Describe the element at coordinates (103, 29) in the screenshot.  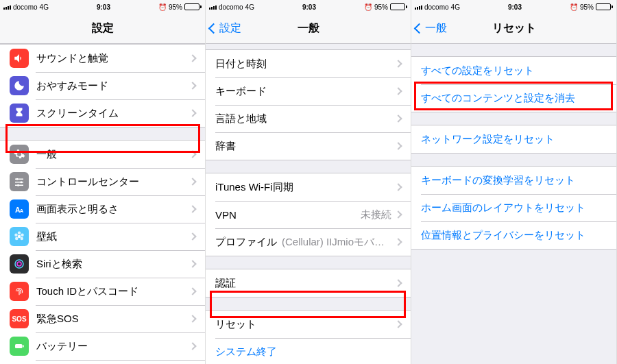
I see `page-title: 設定` at that location.